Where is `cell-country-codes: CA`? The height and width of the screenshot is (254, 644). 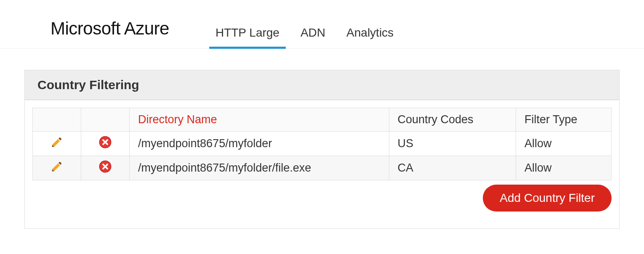 cell-country-codes: CA is located at coordinates (452, 168).